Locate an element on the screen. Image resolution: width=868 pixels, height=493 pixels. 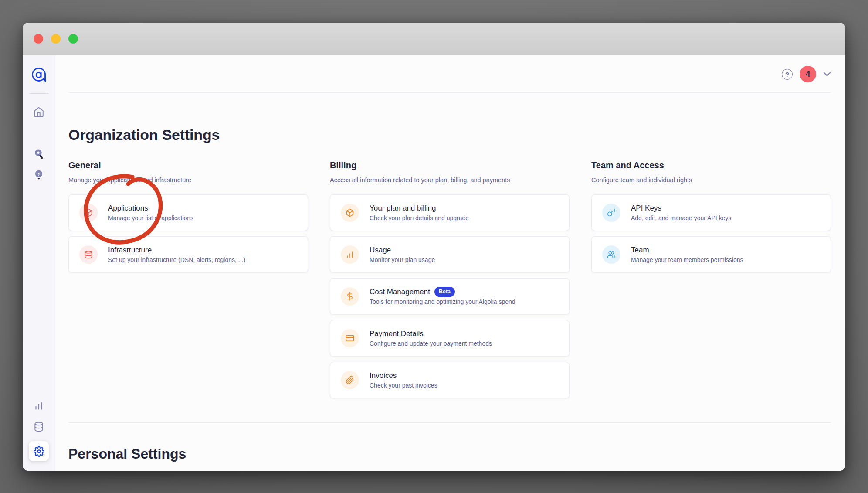
beta-badge: Beta is located at coordinates (444, 292).